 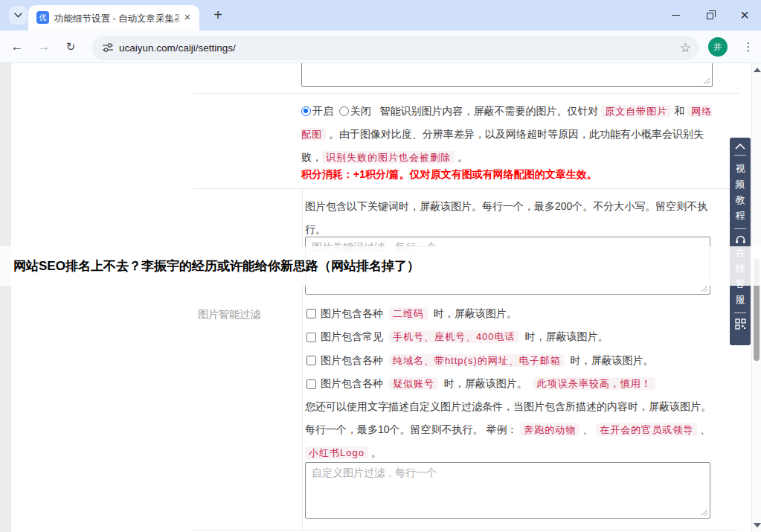 What do you see at coordinates (71, 47) in the screenshot?
I see `reload-button: ↻` at bounding box center [71, 47].